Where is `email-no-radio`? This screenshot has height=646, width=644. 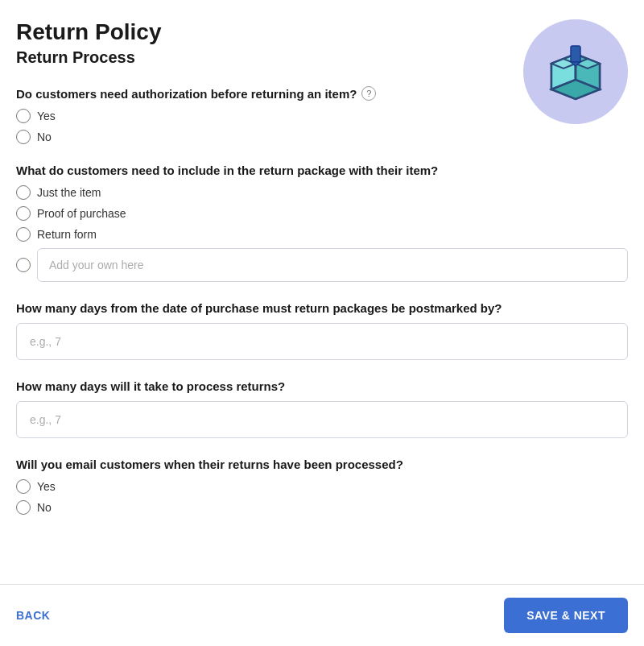
email-no-radio is located at coordinates (23, 507).